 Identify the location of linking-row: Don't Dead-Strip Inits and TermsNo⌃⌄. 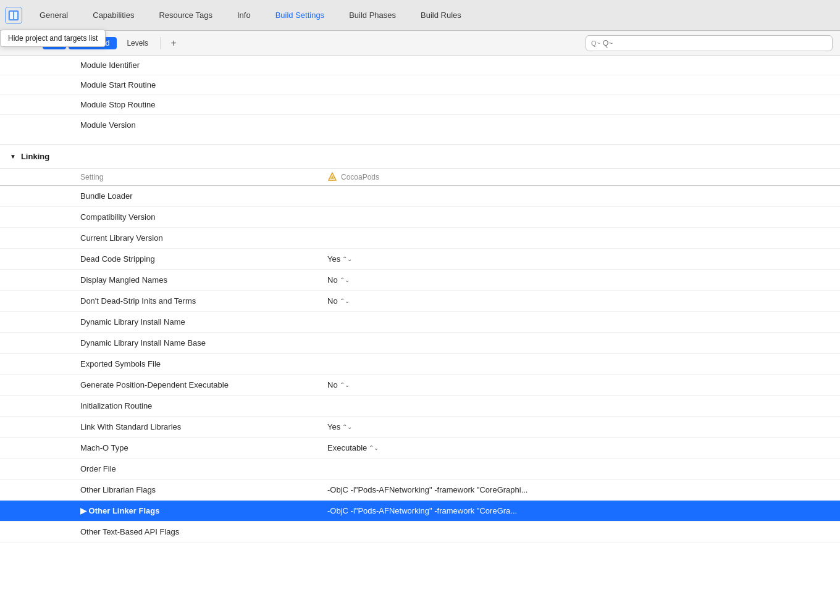
(420, 301).